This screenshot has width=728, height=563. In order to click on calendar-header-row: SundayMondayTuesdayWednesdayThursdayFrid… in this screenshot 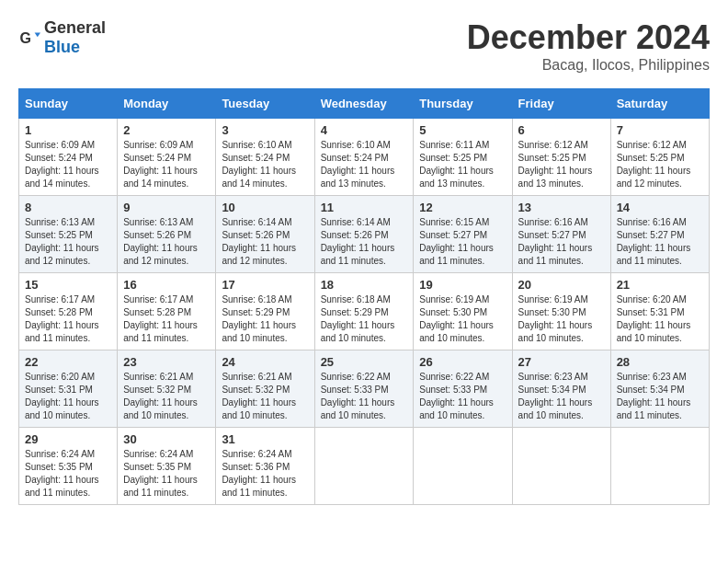, I will do `click(364, 104)`.